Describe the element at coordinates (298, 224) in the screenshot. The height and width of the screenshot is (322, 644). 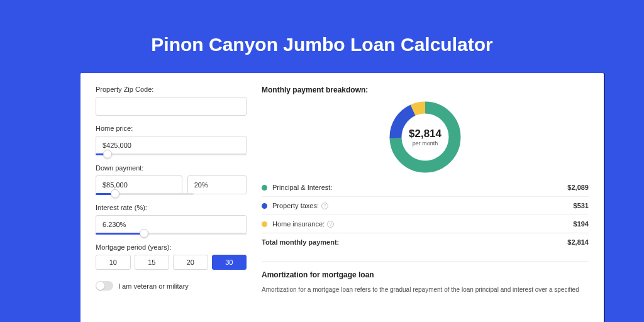
I see `legend-label: Home insurance:` at that location.